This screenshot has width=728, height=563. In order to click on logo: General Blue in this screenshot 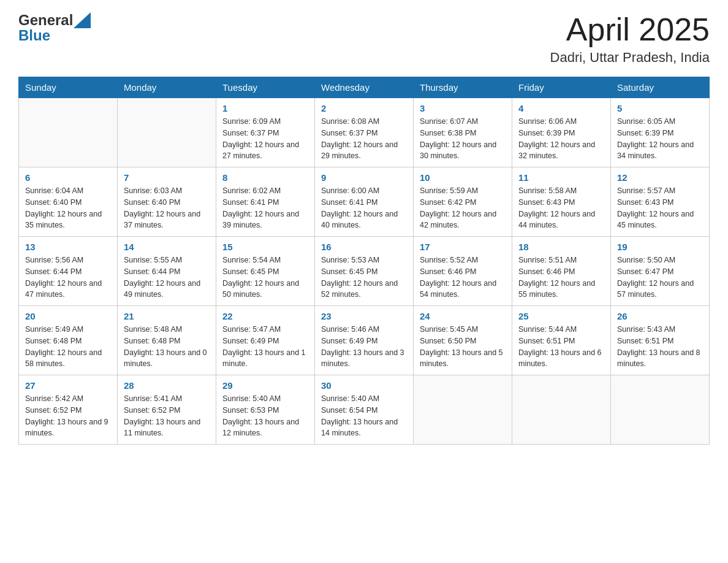, I will do `click(55, 28)`.